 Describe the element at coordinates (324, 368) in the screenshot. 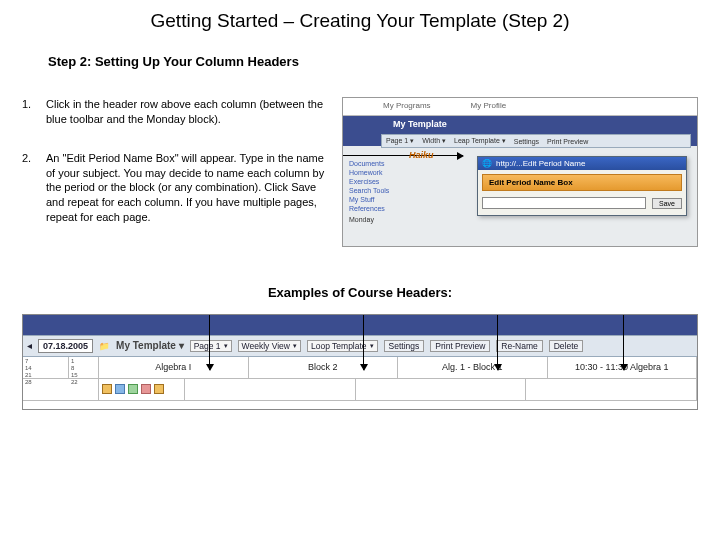

I see `column-header: Block 2` at that location.